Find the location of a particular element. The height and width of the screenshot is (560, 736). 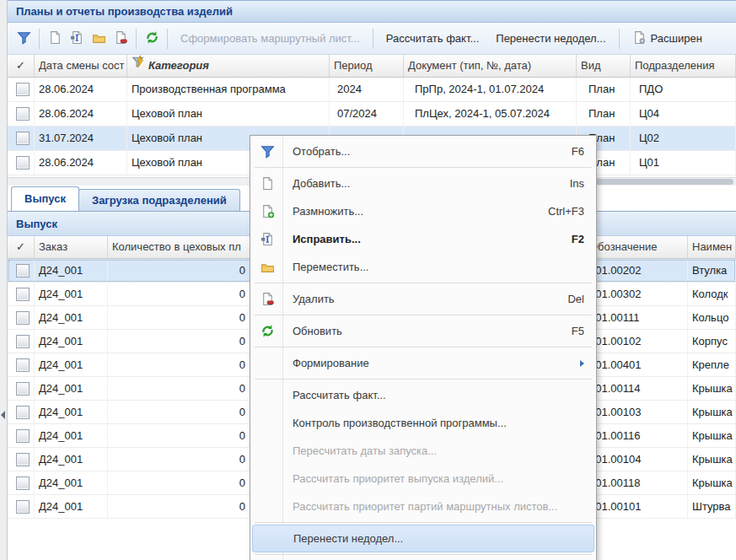

column-header-name: Наимен is located at coordinates (712, 247).